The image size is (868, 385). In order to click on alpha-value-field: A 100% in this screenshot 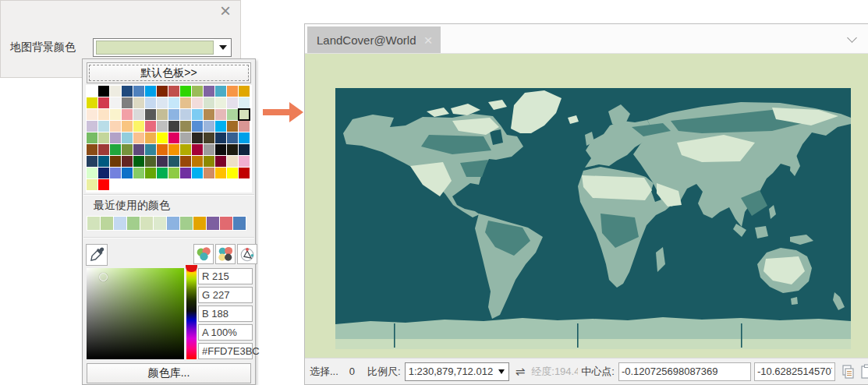, I will do `click(225, 332)`.